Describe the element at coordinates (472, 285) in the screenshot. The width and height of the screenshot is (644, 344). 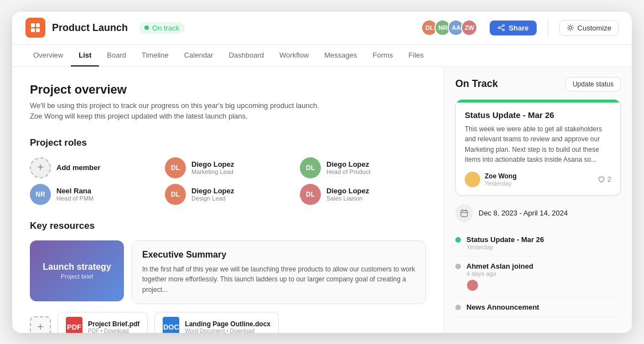
I see `activity-avatar` at that location.